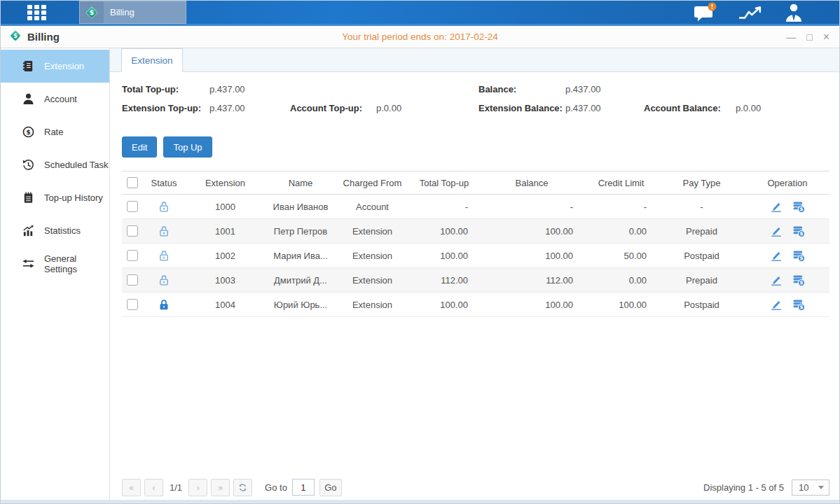  I want to click on extension-balance-label: Extension Balance:, so click(522, 108).